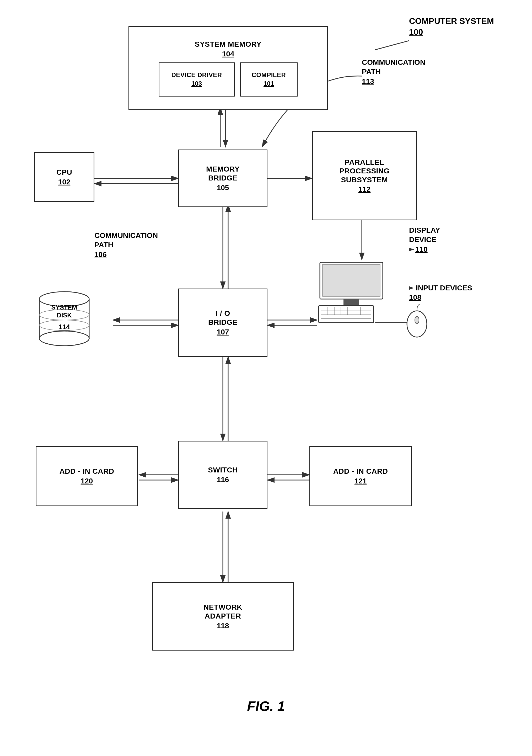 The height and width of the screenshot is (756, 532). Describe the element at coordinates (346, 315) in the screenshot. I see `keyboard-icon` at that location.